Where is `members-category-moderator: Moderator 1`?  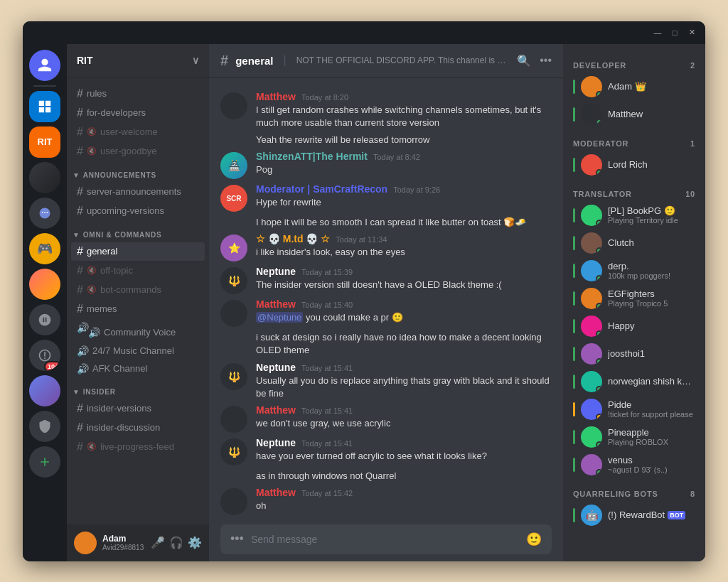
members-category-moderator: Moderator 1 is located at coordinates (634, 142).